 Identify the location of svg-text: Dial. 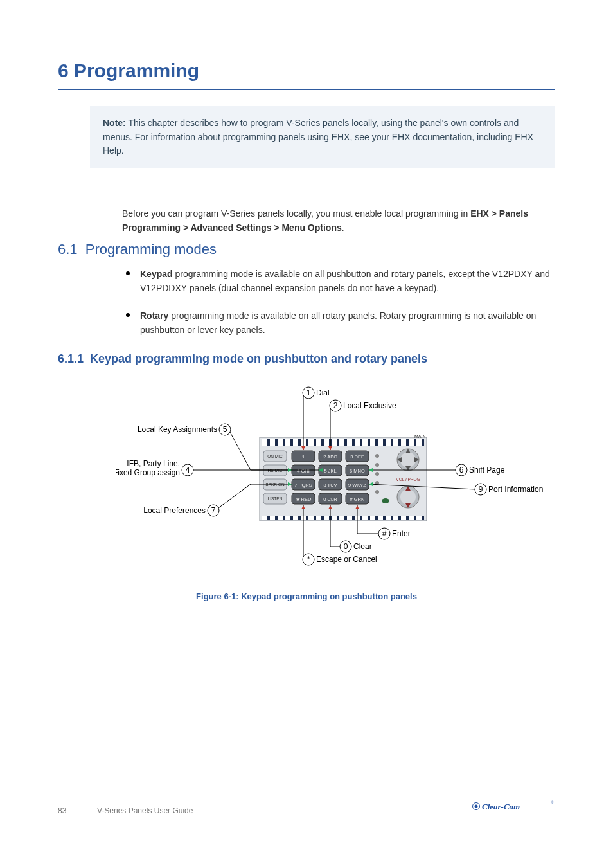
(323, 393).